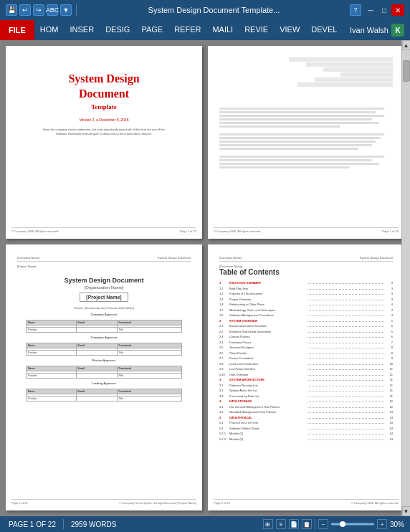  Describe the element at coordinates (306, 259) in the screenshot. I see `page4-header: [Company Name] System Design Document` at that location.